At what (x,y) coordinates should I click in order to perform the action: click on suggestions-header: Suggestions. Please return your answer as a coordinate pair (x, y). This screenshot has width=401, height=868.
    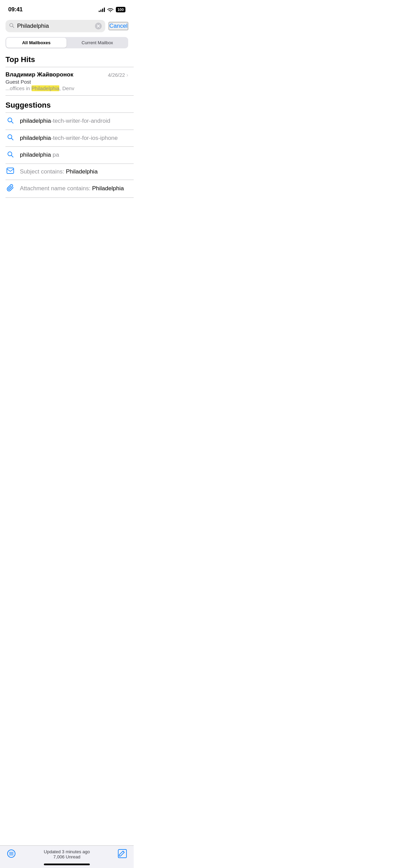
    Looking at the image, I should click on (67, 104).